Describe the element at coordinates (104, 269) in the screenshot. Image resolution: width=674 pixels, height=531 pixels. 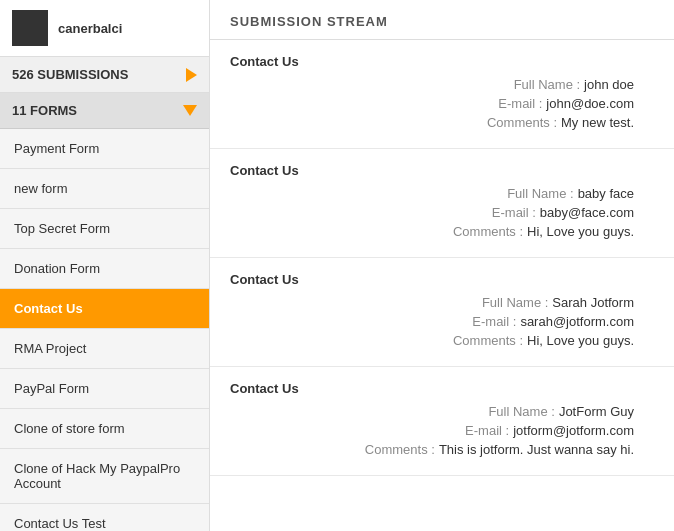
I see `sidebar-item: Donation Form` at that location.